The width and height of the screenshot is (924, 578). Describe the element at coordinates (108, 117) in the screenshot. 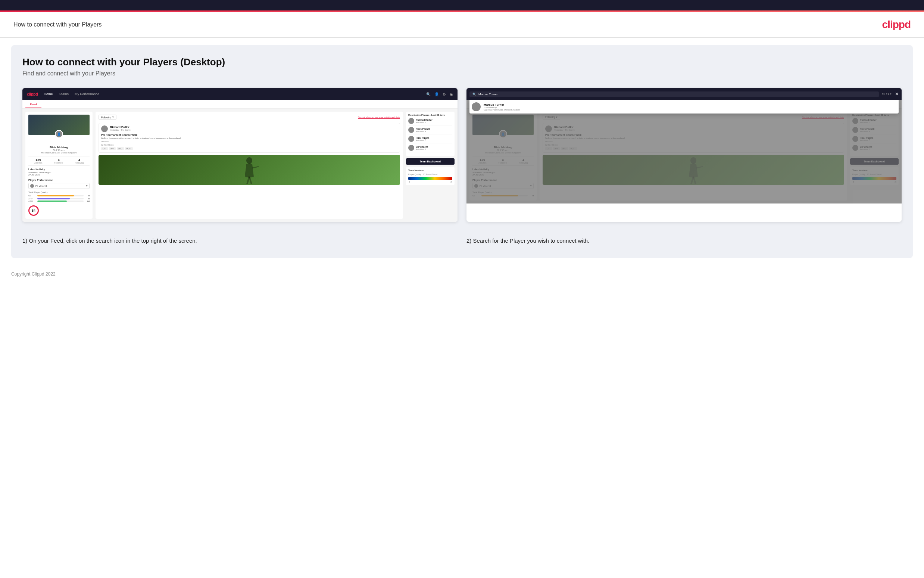

I see `following-button: Following ▾` at that location.